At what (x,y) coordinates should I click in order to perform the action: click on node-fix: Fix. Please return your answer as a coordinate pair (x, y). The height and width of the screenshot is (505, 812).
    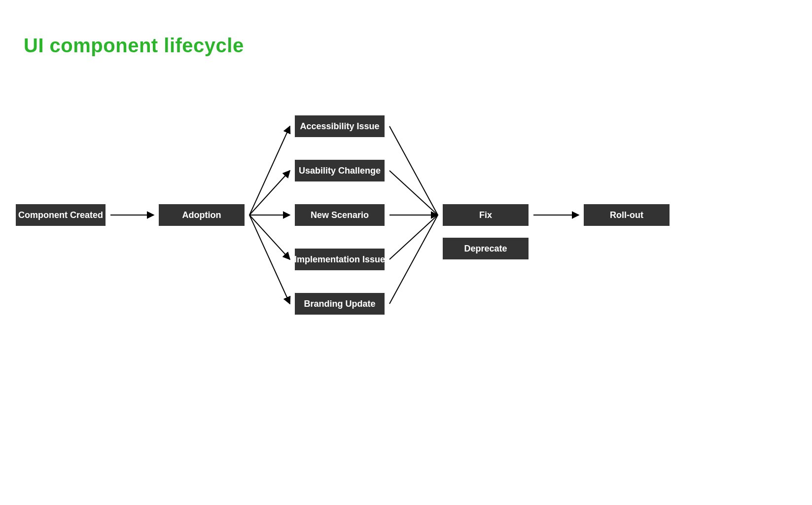
    Looking at the image, I should click on (486, 215).